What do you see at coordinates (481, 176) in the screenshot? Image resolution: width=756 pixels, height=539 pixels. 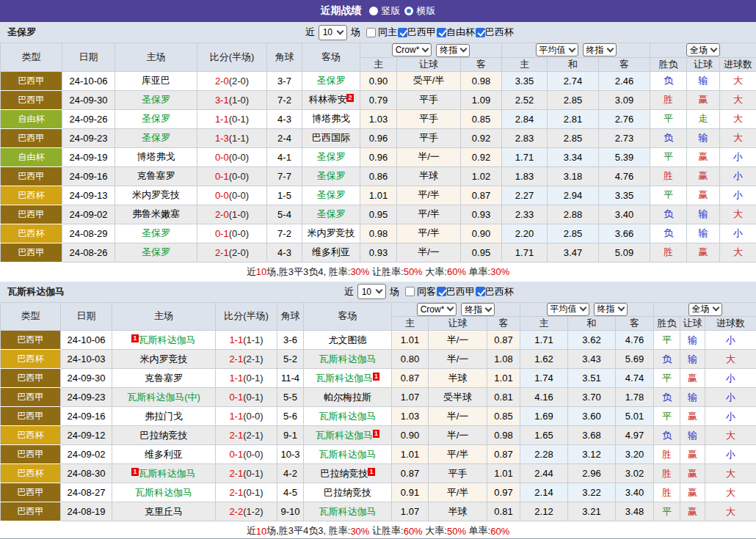 I see `handicap-odds: 1.02` at bounding box center [481, 176].